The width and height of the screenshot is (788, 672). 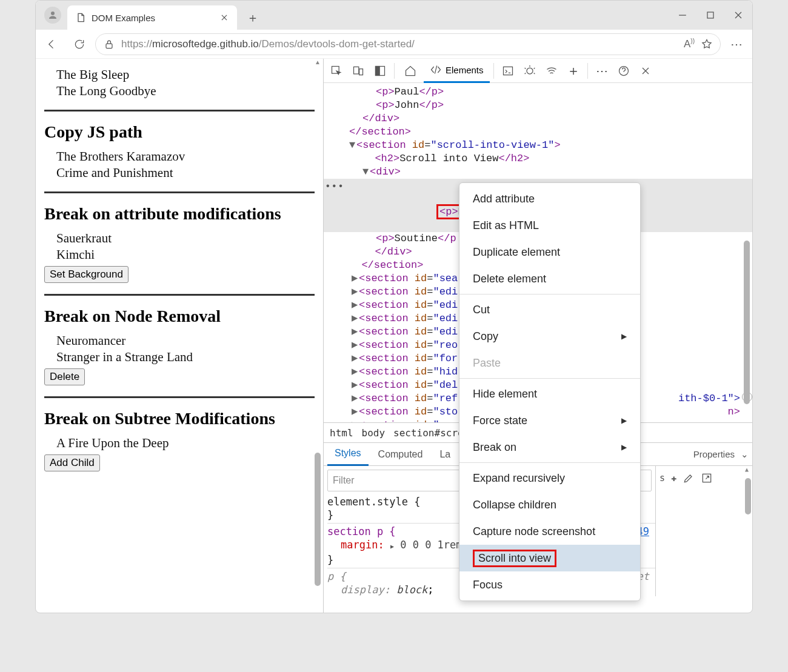 I want to click on profile-button, so click(x=53, y=15).